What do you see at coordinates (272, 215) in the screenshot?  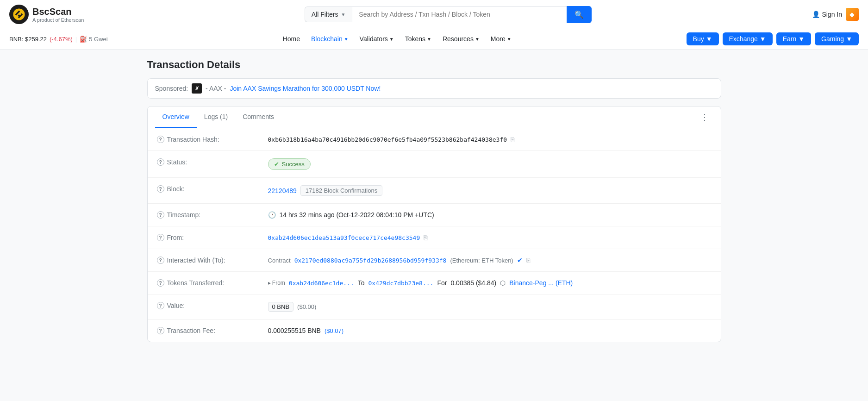 I see `clock-icon: 🕐` at bounding box center [272, 215].